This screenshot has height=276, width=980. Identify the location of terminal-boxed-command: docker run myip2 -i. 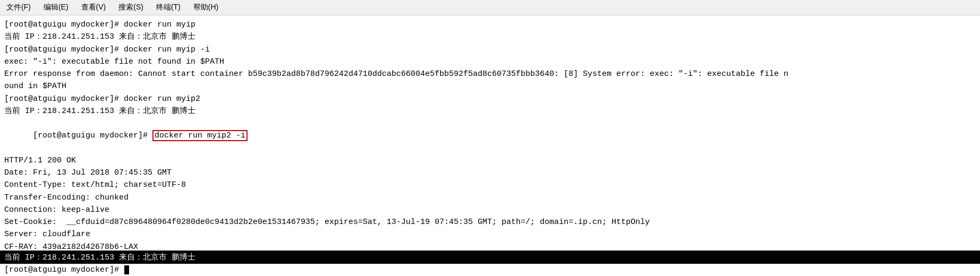
(200, 136).